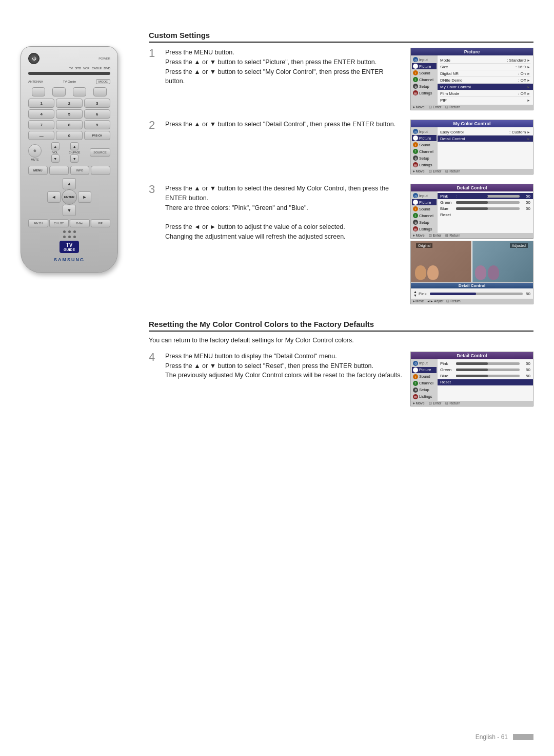  What do you see at coordinates (74, 152) in the screenshot?
I see `ch-arrows: ▲ CH/PAGE ▼` at bounding box center [74, 152].